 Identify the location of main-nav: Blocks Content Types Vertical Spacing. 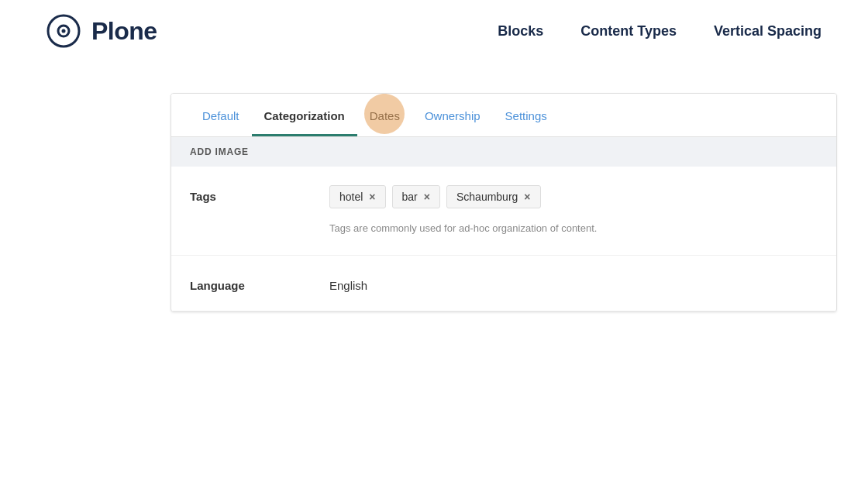
(660, 31).